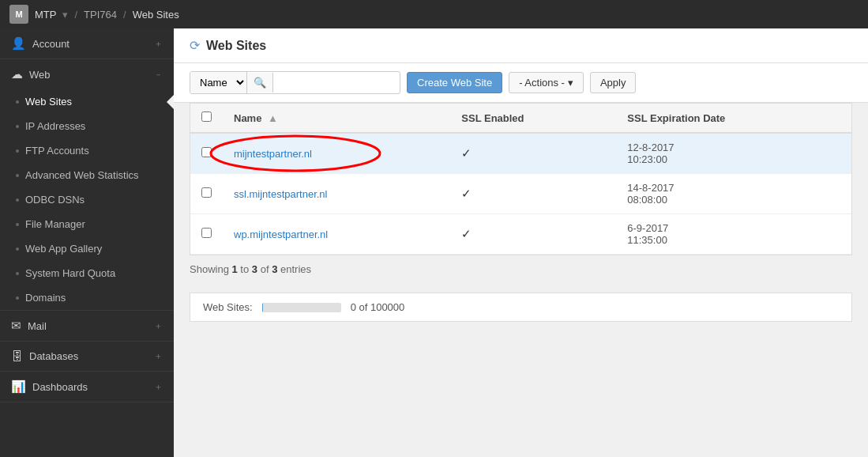  Describe the element at coordinates (156, 14) in the screenshot. I see `breadcrumb-current: Web Sites` at that location.